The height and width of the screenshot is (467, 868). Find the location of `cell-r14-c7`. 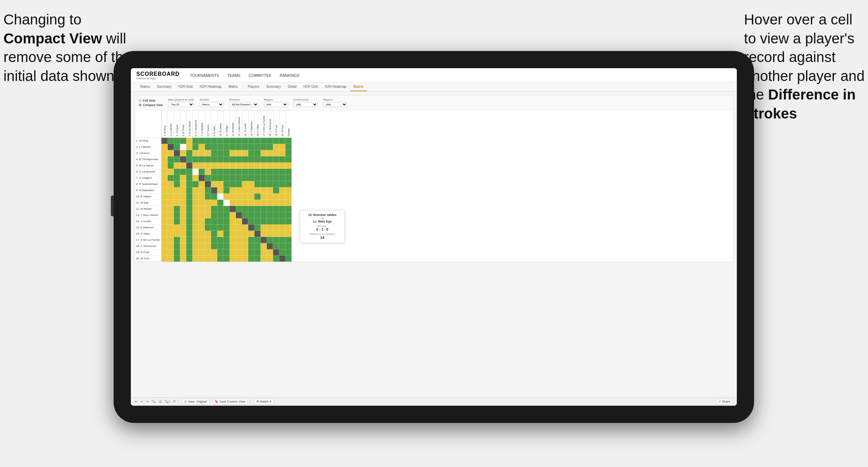

cell-r14-c7 is located at coordinates (202, 221).